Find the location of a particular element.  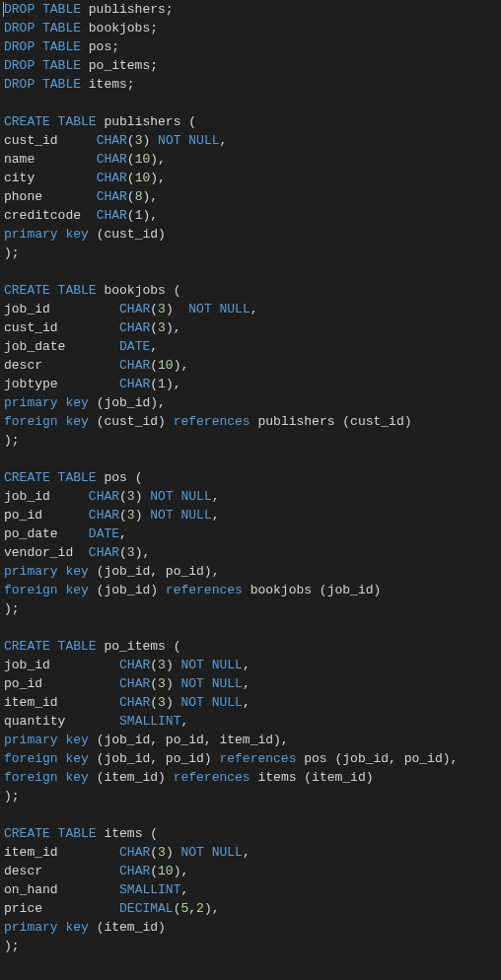

code-token: pos; is located at coordinates (101, 47).